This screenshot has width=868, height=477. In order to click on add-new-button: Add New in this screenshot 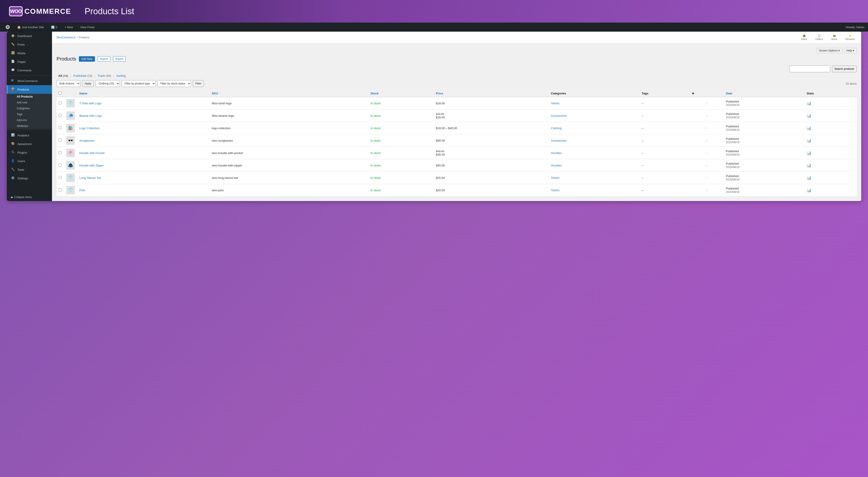, I will do `click(87, 59)`.